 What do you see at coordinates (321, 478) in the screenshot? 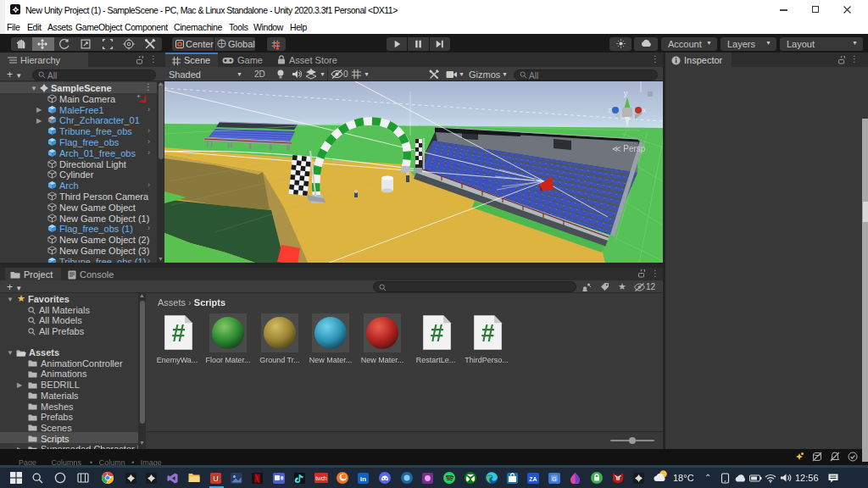
I see `svg-text: twch` at bounding box center [321, 478].